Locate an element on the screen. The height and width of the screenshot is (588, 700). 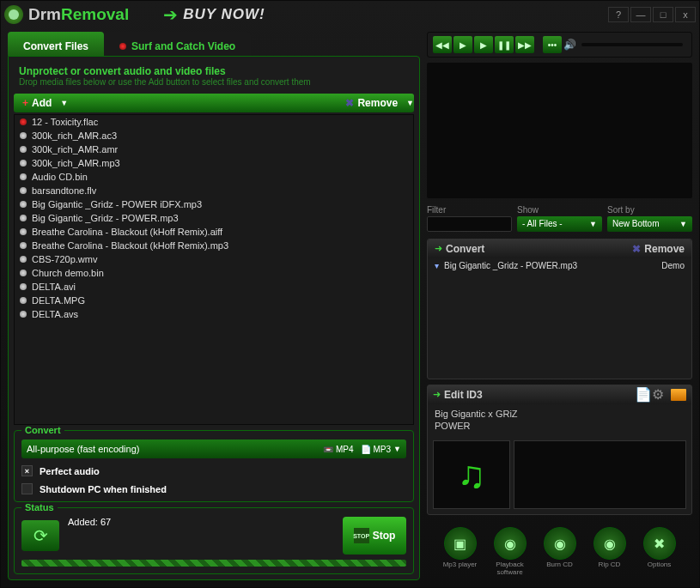
queue-panel: ➜ Convert ✖Remove ▾Big Gigantic _Gridz -… is located at coordinates (560, 309).